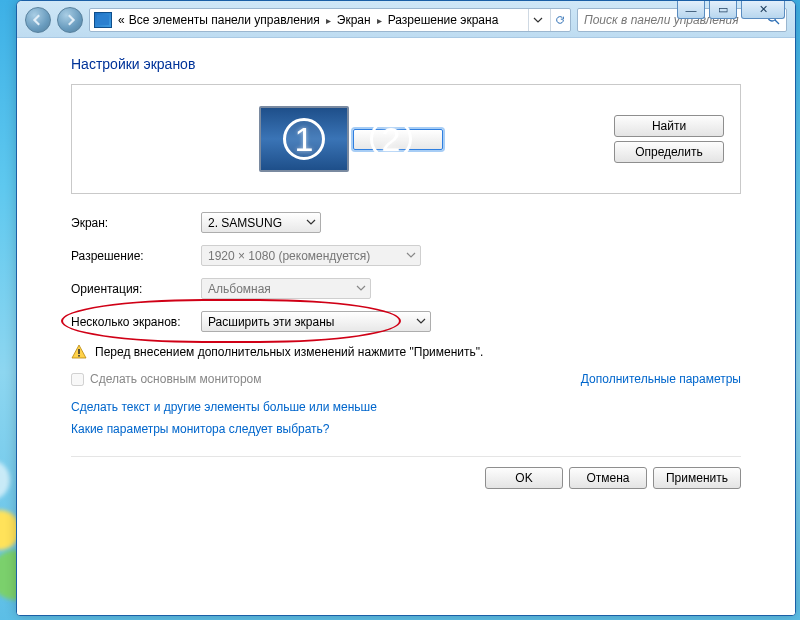 The image size is (800, 620). What do you see at coordinates (406, 64) in the screenshot?
I see `page-title: Настройки экранов` at bounding box center [406, 64].